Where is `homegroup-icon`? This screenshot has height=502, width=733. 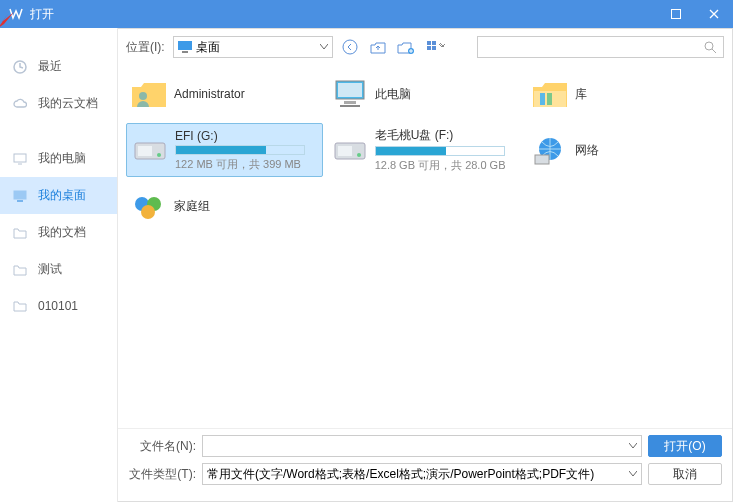
homegroup-icon is located at coordinates (149, 206).